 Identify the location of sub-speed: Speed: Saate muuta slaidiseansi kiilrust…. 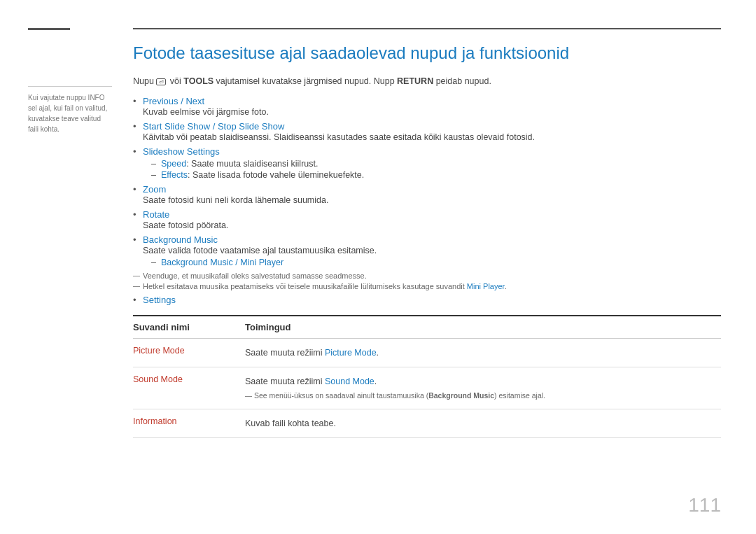
(436, 164).